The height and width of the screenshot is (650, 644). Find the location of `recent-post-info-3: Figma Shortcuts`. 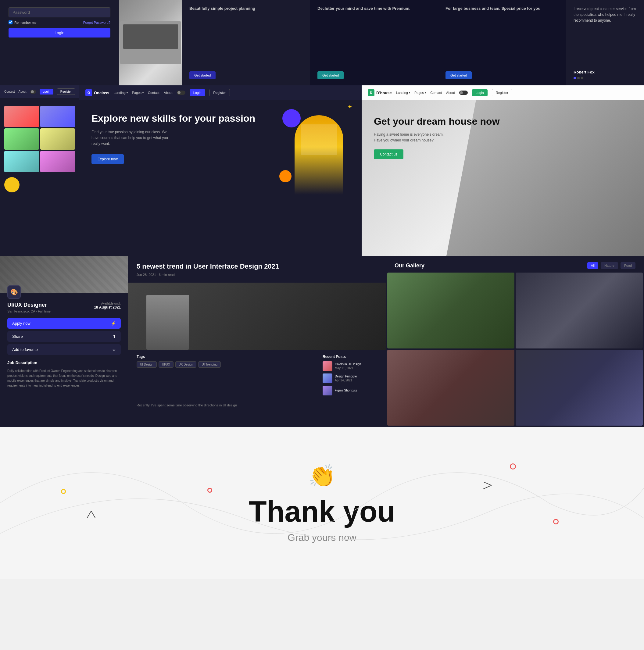

recent-post-info-3: Figma Shortcuts is located at coordinates (346, 390).